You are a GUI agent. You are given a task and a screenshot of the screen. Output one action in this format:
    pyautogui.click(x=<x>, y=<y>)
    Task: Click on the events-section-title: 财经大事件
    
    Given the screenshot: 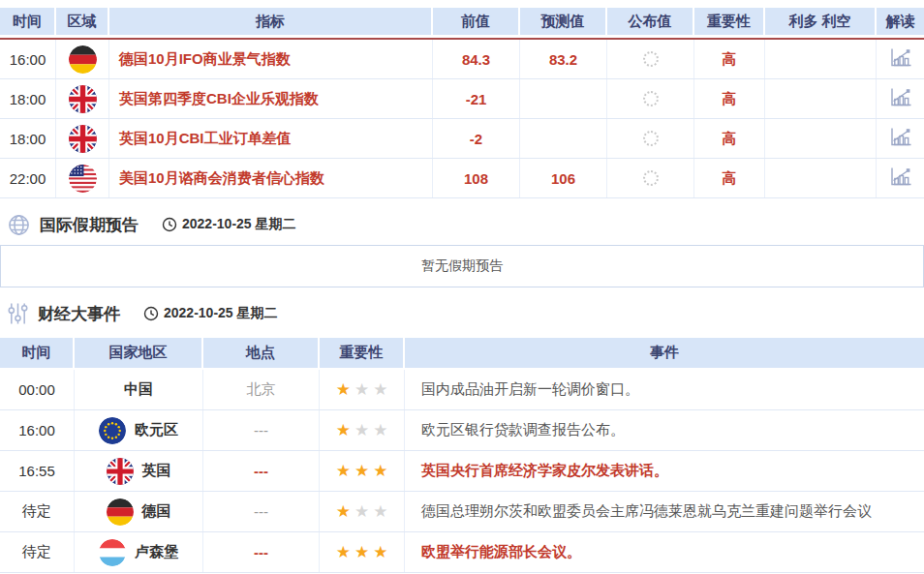 What is the action you would take?
    pyautogui.click(x=79, y=314)
    